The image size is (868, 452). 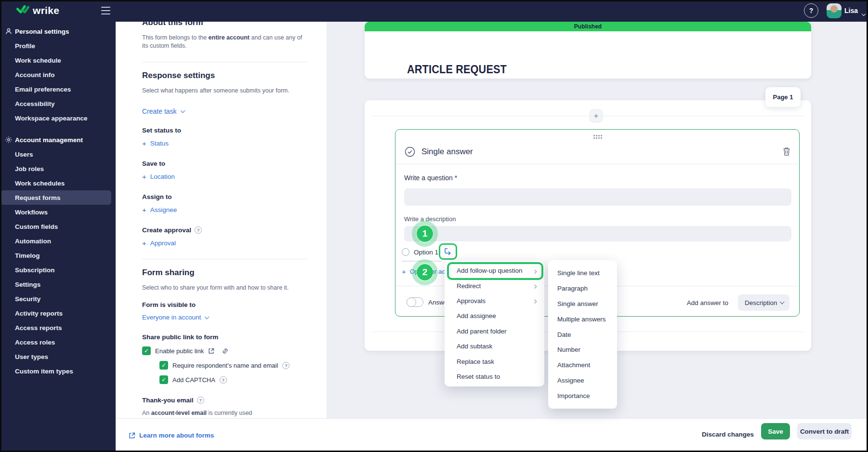 What do you see at coordinates (494, 271) in the screenshot?
I see `context-menu-item: Add follow-up question` at bounding box center [494, 271].